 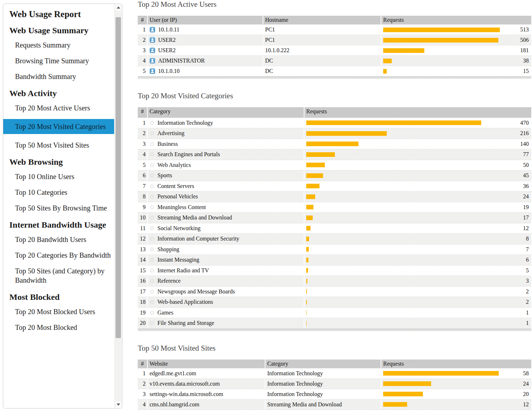 What do you see at coordinates (206, 410) in the screenshot?
I see `website-cell: websocket.dg.toyota.com` at bounding box center [206, 410].